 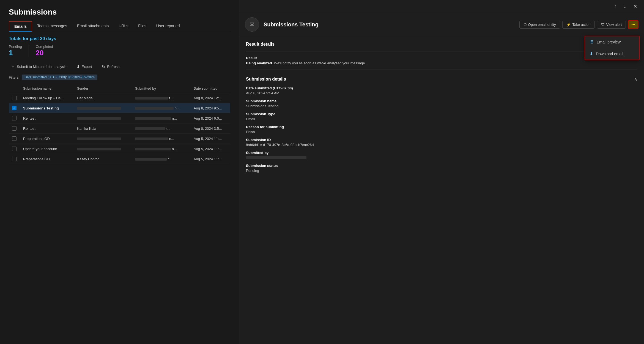 What do you see at coordinates (442, 63) in the screenshot?
I see `result-value: Being analyzed. We'll notify you as soon…` at bounding box center [442, 63].